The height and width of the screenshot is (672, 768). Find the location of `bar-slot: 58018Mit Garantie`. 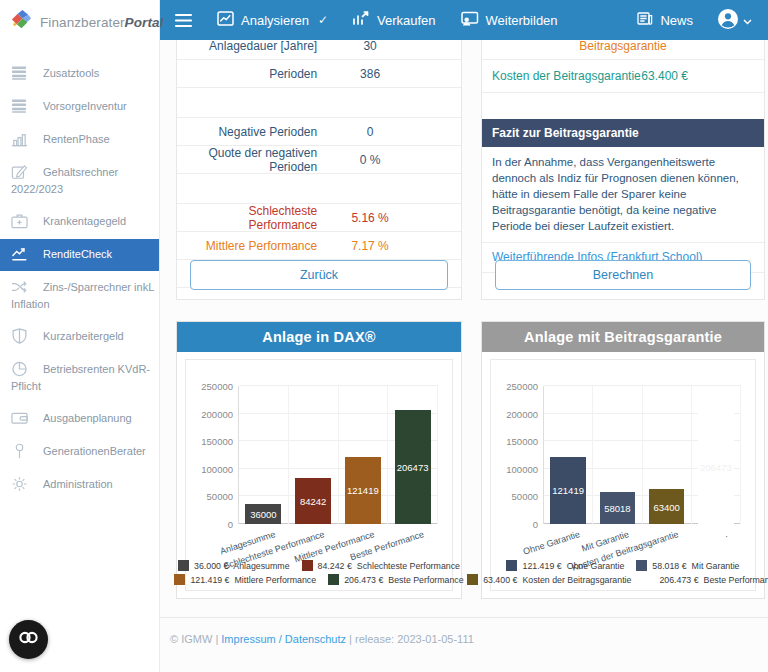

bar-slot: 58018Mit Garantie is located at coordinates (618, 455).